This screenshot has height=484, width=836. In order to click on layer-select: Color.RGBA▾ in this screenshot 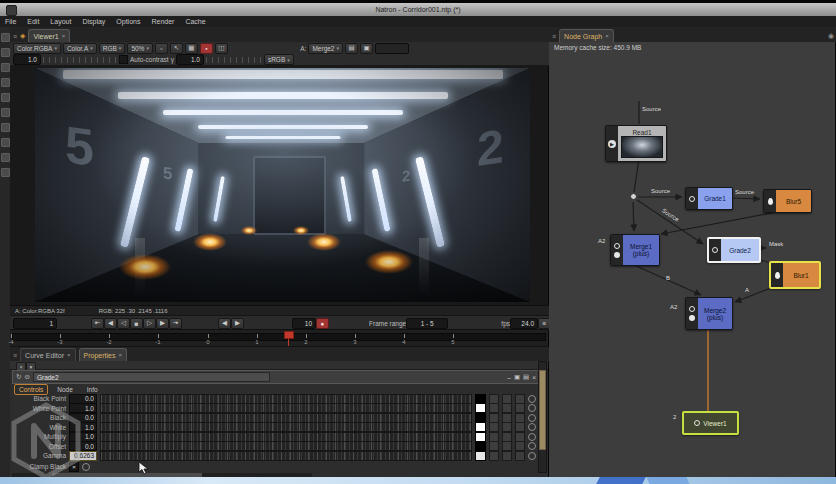, I will do `click(37, 48)`.